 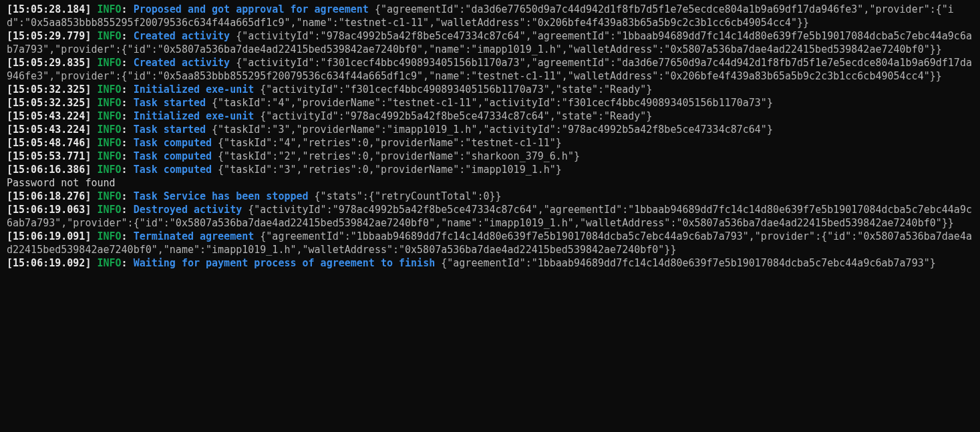 What do you see at coordinates (221, 196) in the screenshot?
I see `log-message: Task Service has been stopped` at bounding box center [221, 196].